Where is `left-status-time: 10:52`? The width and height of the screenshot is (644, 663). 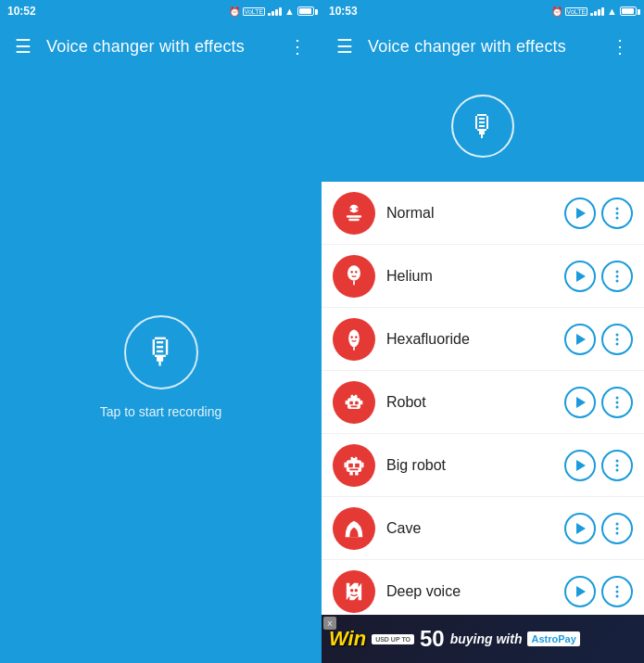 left-status-time: 10:52 is located at coordinates (22, 11).